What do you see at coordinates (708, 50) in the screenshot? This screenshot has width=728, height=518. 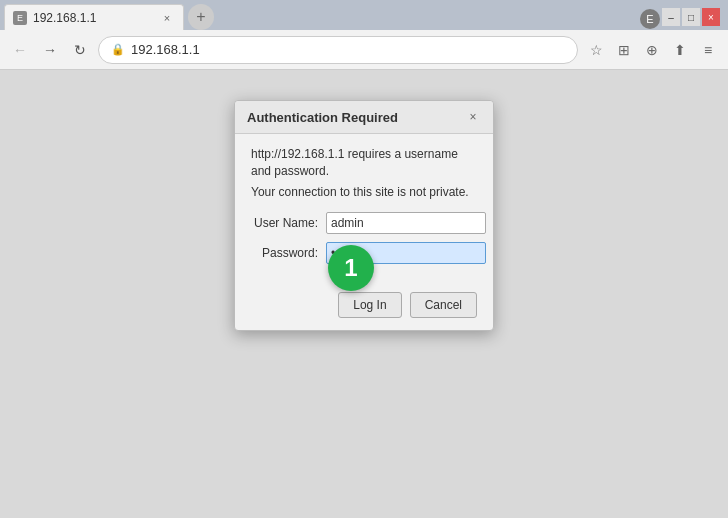 I see `menu-icon: ≡` at bounding box center [708, 50].